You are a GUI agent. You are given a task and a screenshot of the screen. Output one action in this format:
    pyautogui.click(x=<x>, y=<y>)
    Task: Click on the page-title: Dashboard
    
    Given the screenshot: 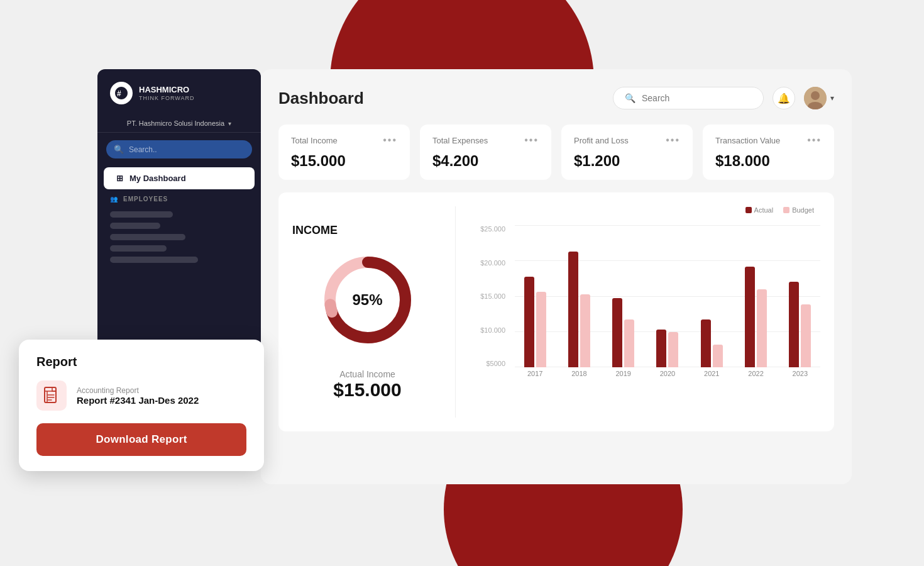 What is the action you would take?
    pyautogui.click(x=321, y=98)
    